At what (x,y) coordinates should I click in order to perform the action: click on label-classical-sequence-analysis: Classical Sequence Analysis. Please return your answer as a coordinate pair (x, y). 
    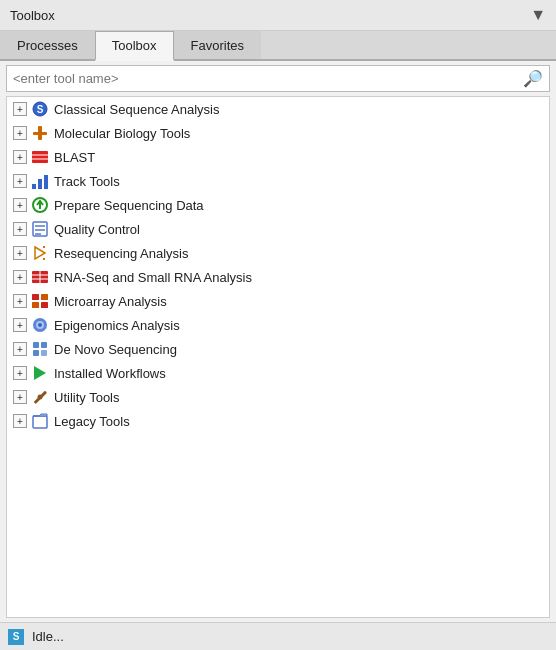
    Looking at the image, I should click on (136, 110).